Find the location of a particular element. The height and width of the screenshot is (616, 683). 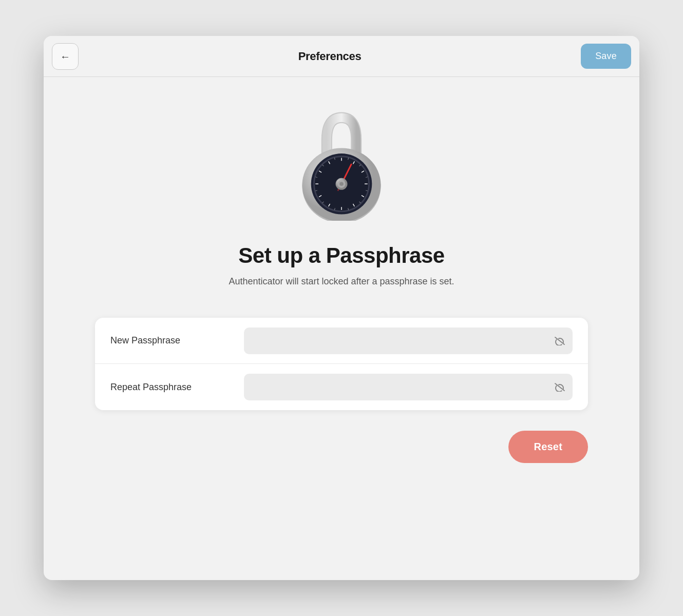

save-button: Save is located at coordinates (606, 56).